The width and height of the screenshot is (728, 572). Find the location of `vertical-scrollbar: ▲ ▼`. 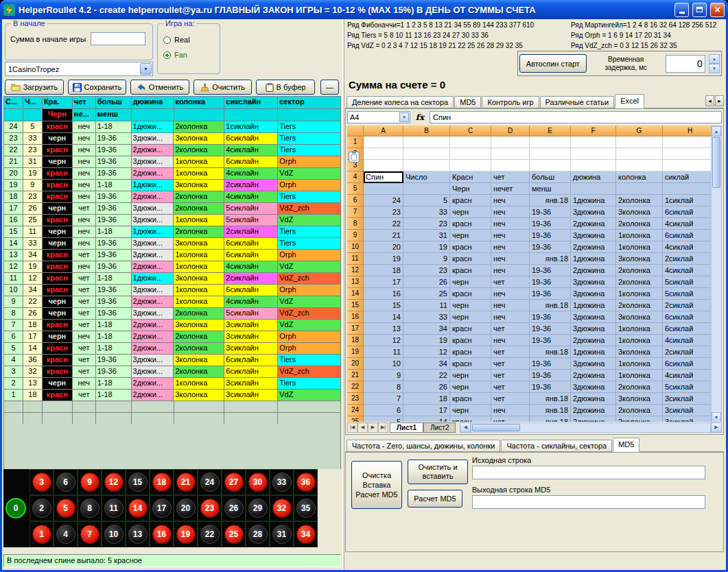

vertical-scrollbar: ▲ ▼ is located at coordinates (716, 274).